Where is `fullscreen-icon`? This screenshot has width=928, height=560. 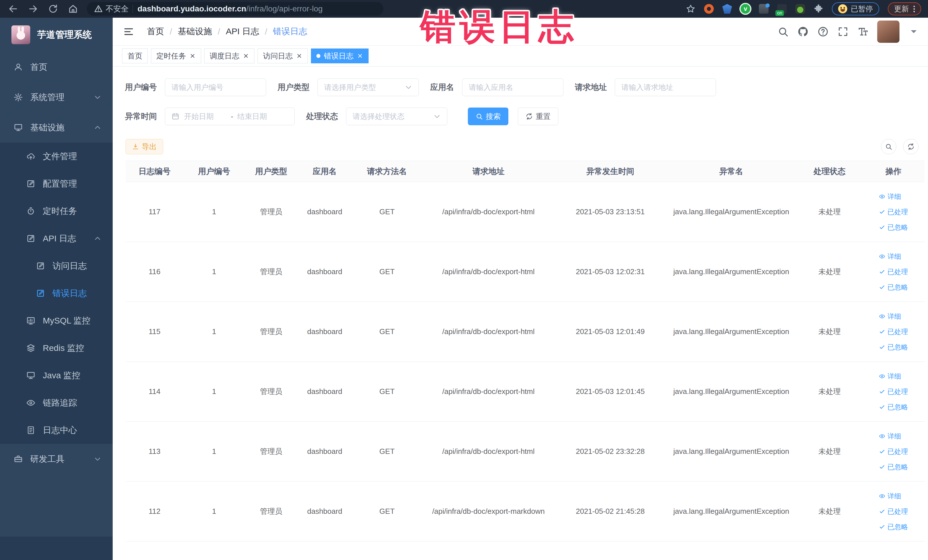 fullscreen-icon is located at coordinates (843, 32).